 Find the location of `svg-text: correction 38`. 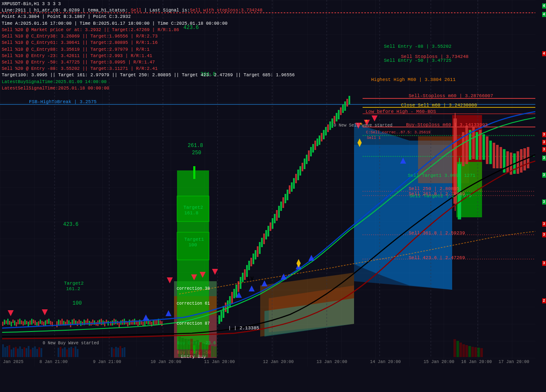

svg-text: correction 38 is located at coordinates (193, 289).